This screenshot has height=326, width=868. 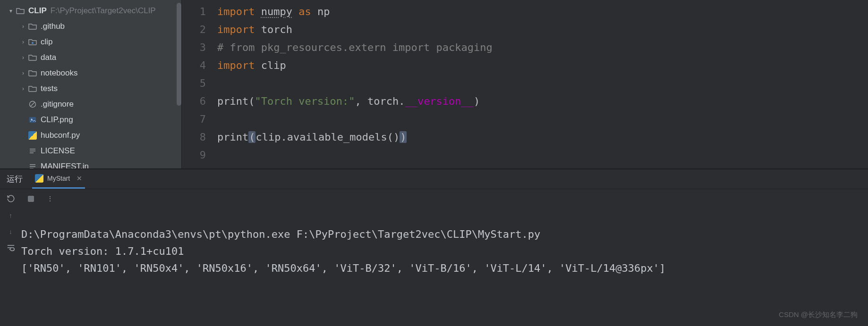 I want to click on tree-item: MANIFEST.in, so click(x=91, y=163).